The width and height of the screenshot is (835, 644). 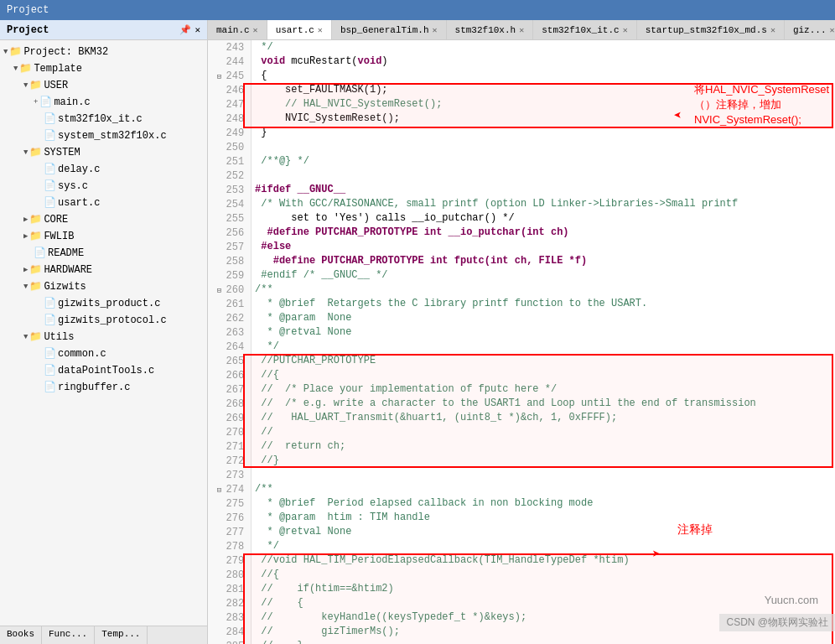 What do you see at coordinates (230, 376) in the screenshot?
I see `line-number: 266` at bounding box center [230, 376].